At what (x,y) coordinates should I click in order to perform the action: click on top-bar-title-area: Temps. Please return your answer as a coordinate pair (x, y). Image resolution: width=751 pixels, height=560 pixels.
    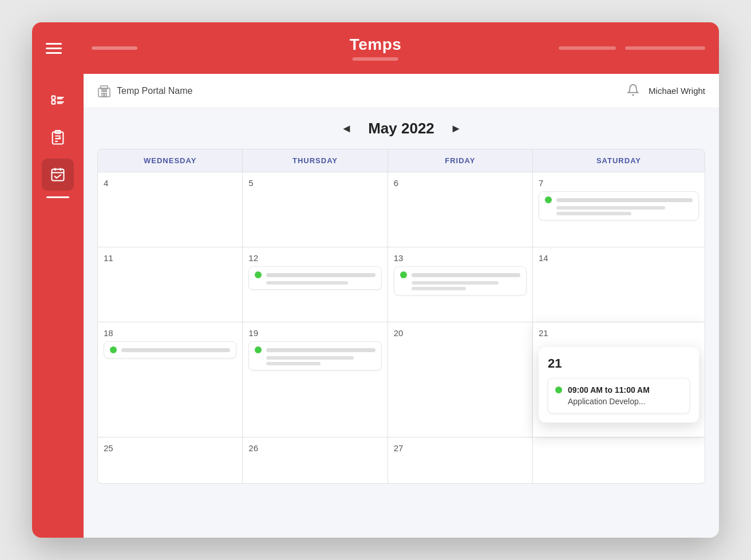
    Looking at the image, I should click on (376, 48).